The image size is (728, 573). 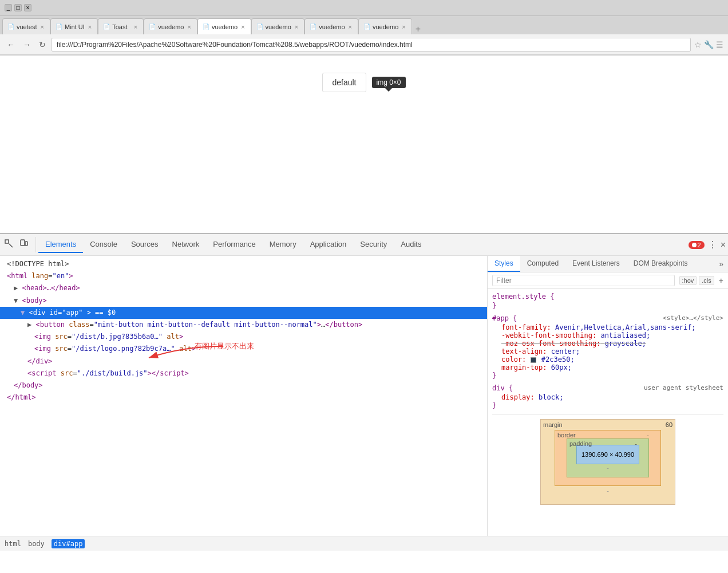 I want to click on style-rule-div: div { user agent stylesheet display: blo…, so click(x=608, y=397).